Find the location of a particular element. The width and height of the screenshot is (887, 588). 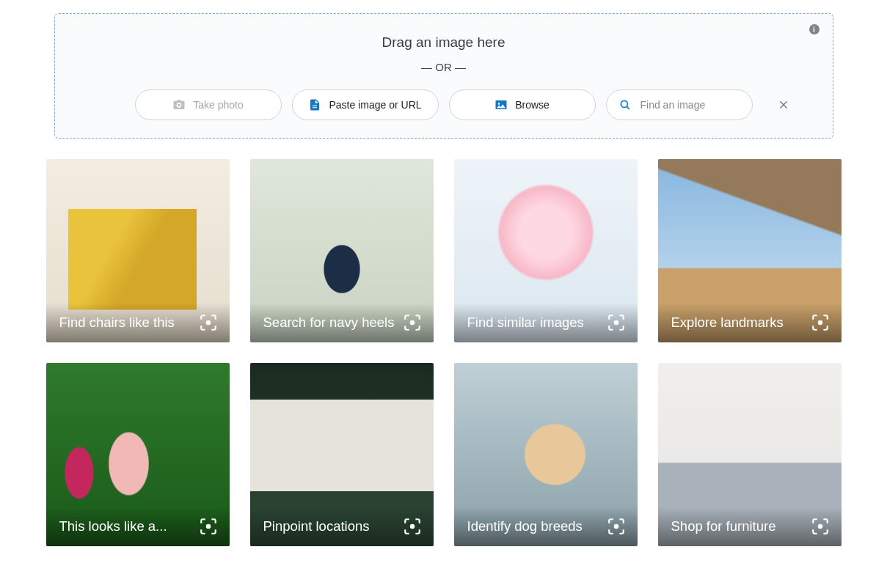

dropzone-actions: Take photo Paste image or URL Browse is located at coordinates (444, 105).